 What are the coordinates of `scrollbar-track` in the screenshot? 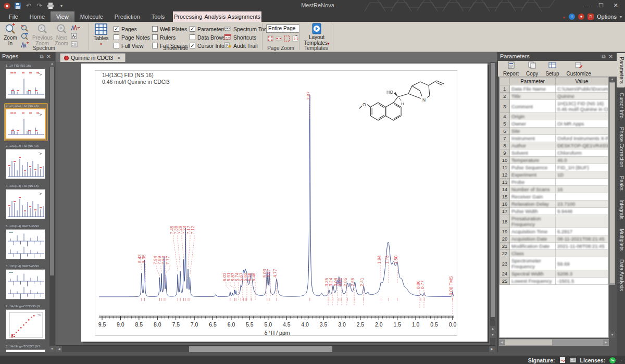 It's located at (612, 308).